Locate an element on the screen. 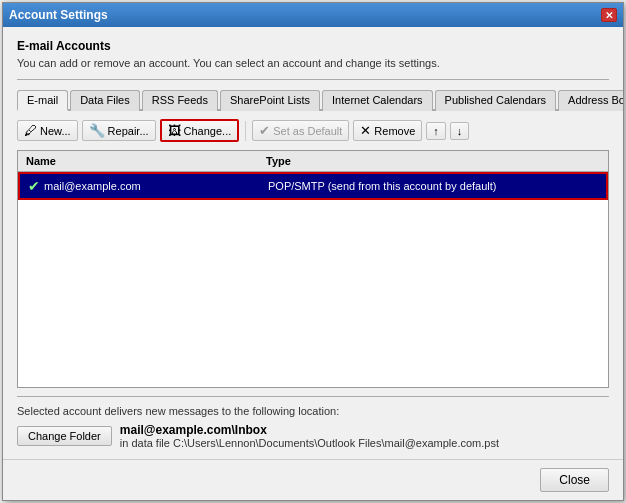 Image resolution: width=626 pixels, height=503 pixels. move-up-button: ↑ is located at coordinates (436, 131).